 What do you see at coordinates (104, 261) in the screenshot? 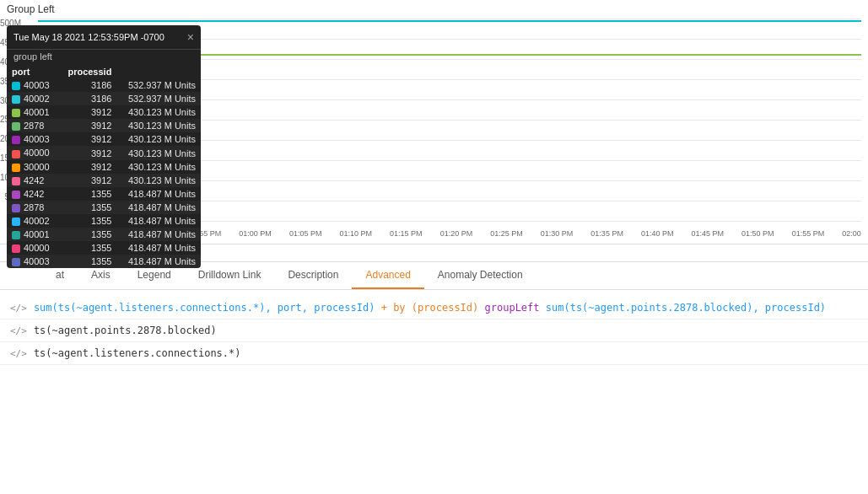
I see `tooltip-row: 40003 1355 418.487 M Units` at bounding box center [104, 261].